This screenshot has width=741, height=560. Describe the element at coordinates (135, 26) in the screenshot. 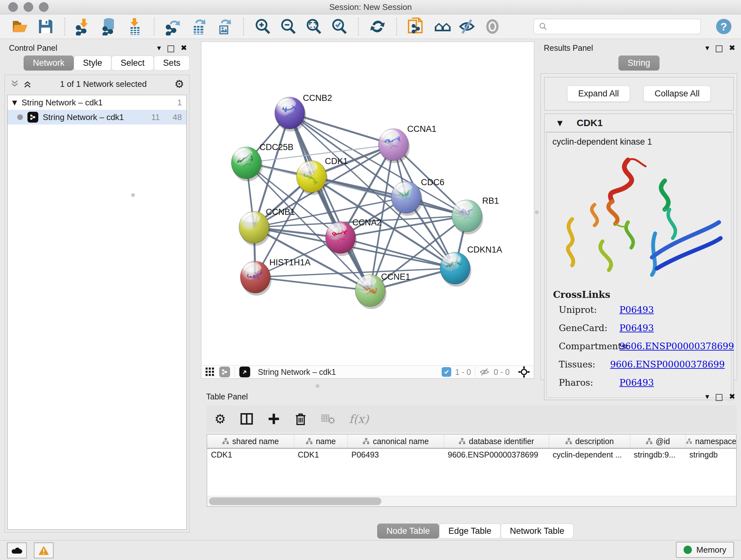

I see `import-table-icon` at that location.